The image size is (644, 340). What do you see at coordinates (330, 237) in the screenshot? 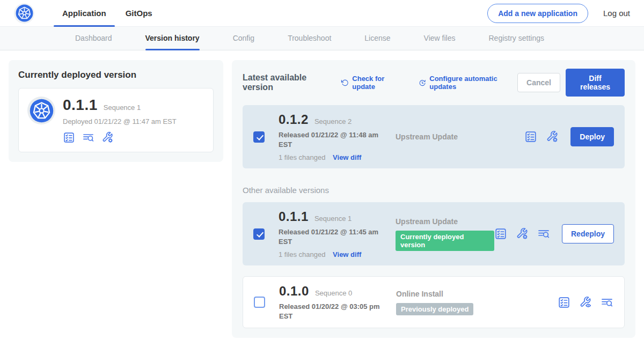
I see `released-timestamp: Released 01/21/22 @ 11:45 am EST` at bounding box center [330, 237].